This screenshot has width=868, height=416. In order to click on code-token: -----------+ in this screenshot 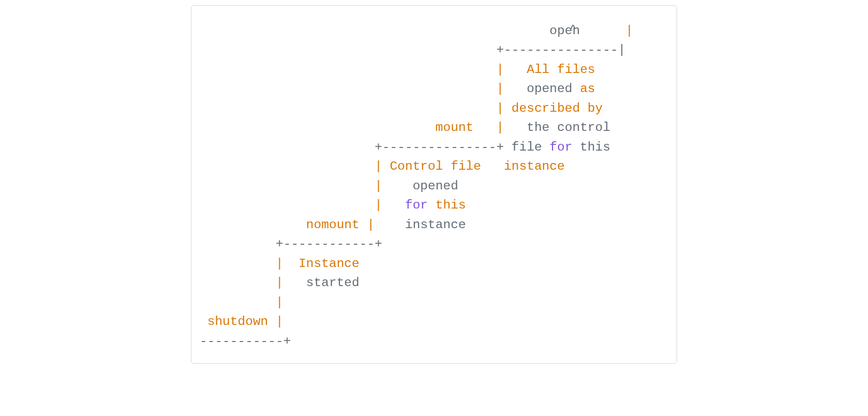, I will do `click(245, 341)`.